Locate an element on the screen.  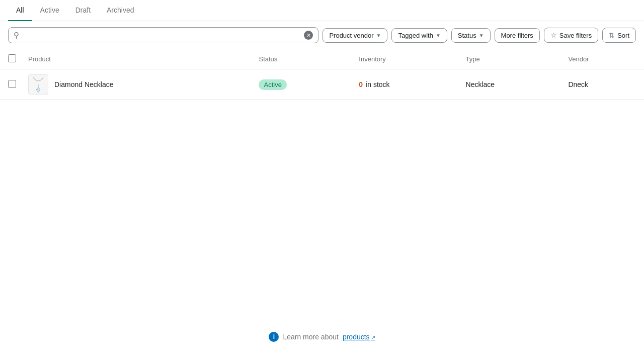
inventory-cell: 0 in stock is located at coordinates (404, 84).